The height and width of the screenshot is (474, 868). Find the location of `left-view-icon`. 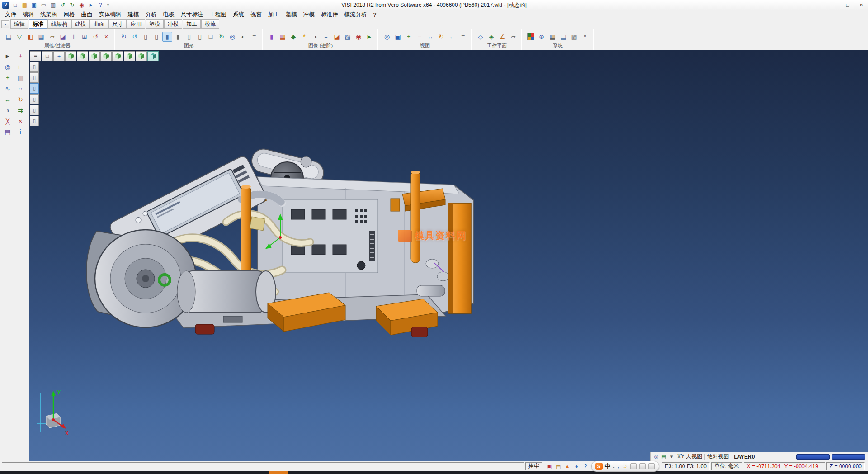

left-view-icon is located at coordinates (129, 56).